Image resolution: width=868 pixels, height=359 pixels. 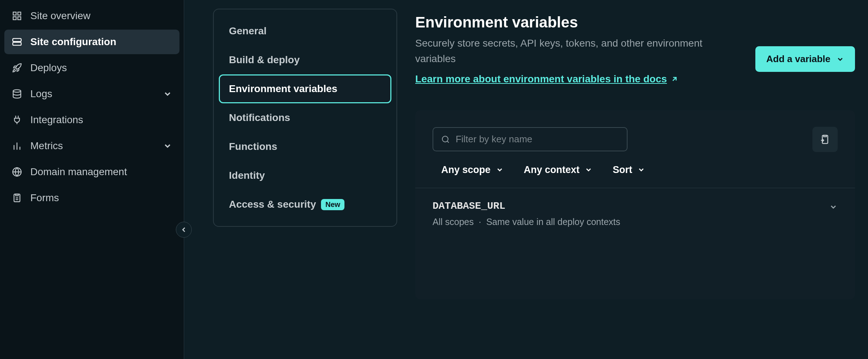 What do you see at coordinates (101, 42) in the screenshot?
I see `sidebar-item-label: Site configuration` at bounding box center [101, 42].